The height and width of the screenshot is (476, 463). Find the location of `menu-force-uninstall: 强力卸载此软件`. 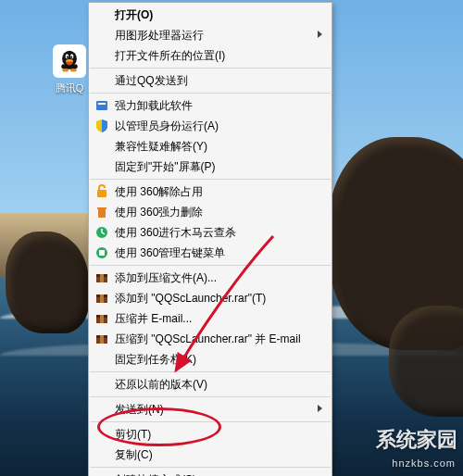

menu-force-uninstall: 强力卸载此软件 is located at coordinates (210, 106).